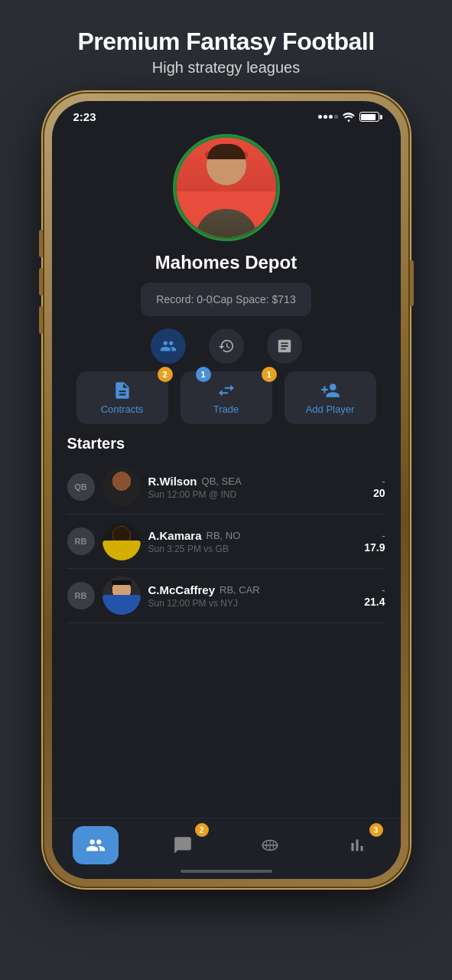 Image resolution: width=452 pixels, height=980 pixels. I want to click on player-avatar-kamara, so click(122, 541).